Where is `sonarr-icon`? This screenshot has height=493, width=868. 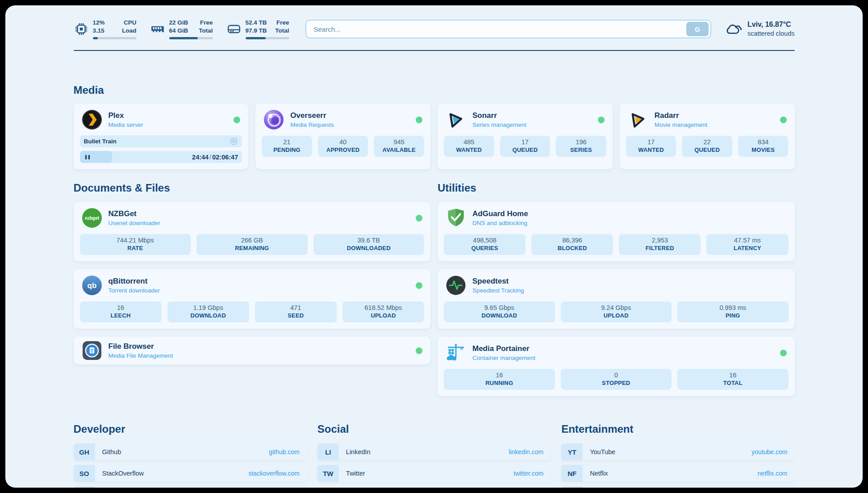
sonarr-icon is located at coordinates (456, 120).